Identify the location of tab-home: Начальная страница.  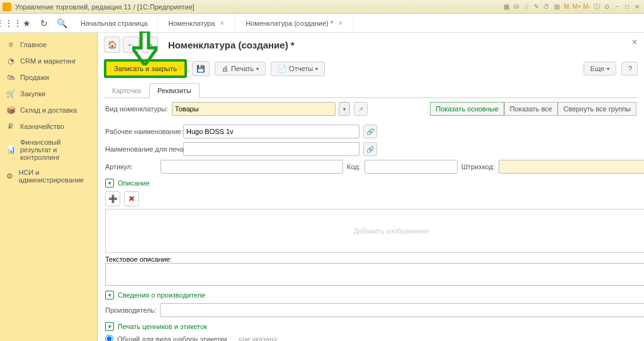
(115, 23).